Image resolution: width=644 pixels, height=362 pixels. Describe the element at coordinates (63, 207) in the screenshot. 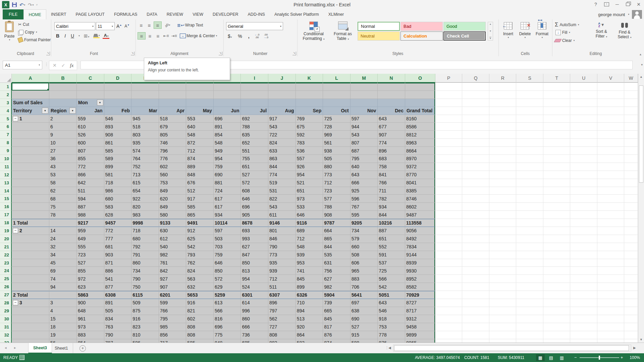

I see `region-cell: 75` at that location.